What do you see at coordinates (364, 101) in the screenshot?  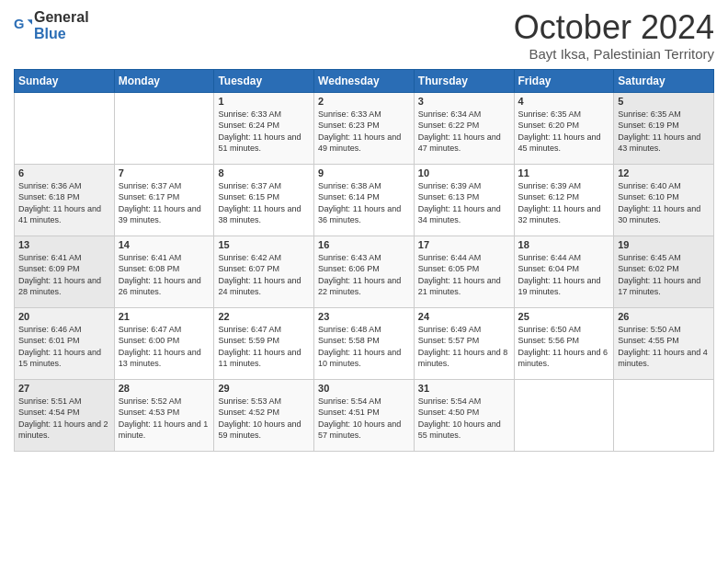 I see `day-number: 2` at bounding box center [364, 101].